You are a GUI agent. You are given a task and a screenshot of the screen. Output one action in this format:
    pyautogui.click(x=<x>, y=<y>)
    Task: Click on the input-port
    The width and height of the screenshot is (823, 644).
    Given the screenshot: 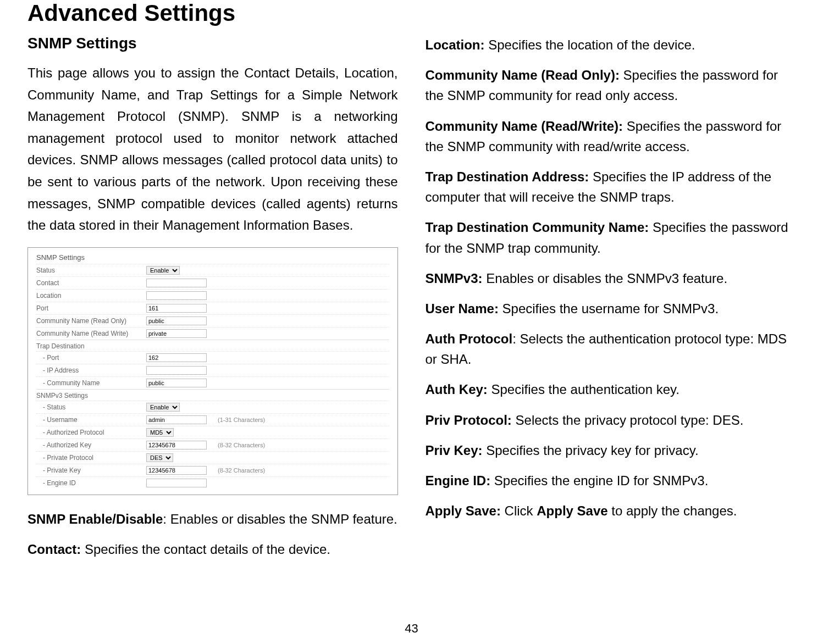 What is the action you would take?
    pyautogui.click(x=176, y=308)
    